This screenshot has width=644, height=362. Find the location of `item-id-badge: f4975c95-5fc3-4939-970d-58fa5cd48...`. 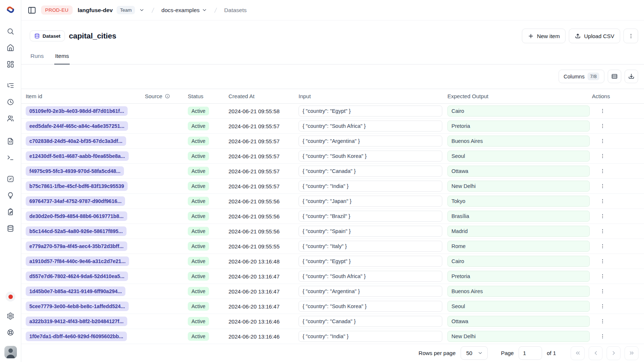

item-id-badge: f4975c95-5fc3-4939-970d-58fa5cd48... is located at coordinates (75, 171).